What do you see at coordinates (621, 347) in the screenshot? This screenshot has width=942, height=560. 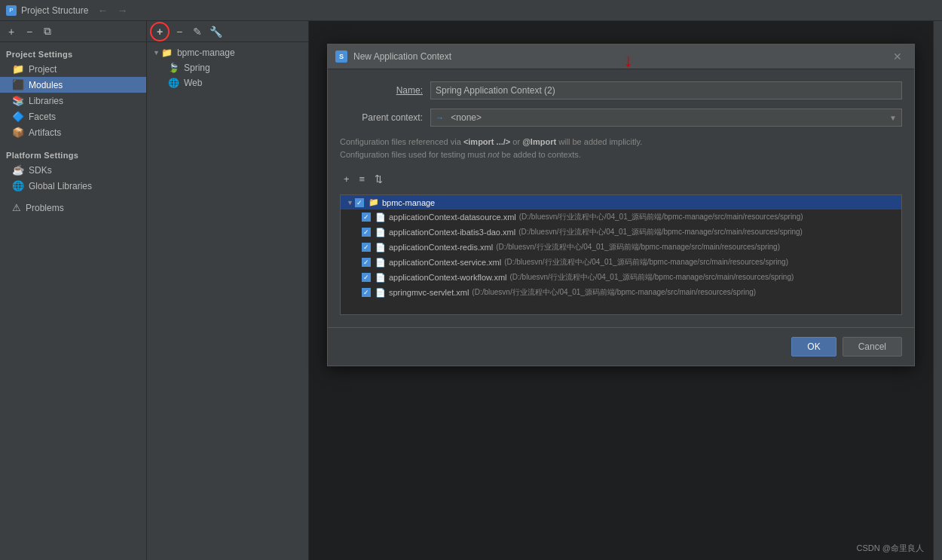 I see `modal-footer: OK Cancel` at bounding box center [621, 347].